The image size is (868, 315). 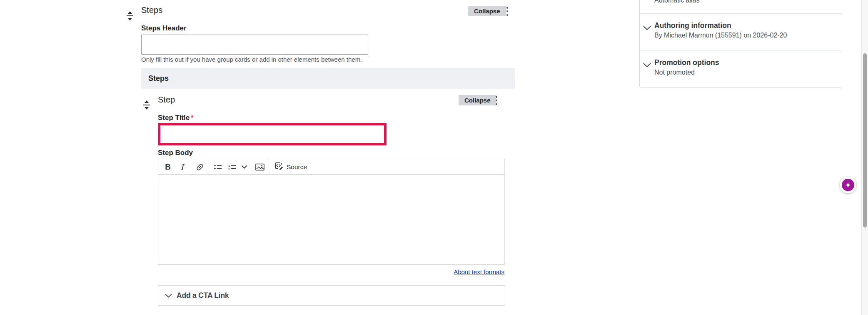 I want to click on step-title-error-outline, so click(x=272, y=134).